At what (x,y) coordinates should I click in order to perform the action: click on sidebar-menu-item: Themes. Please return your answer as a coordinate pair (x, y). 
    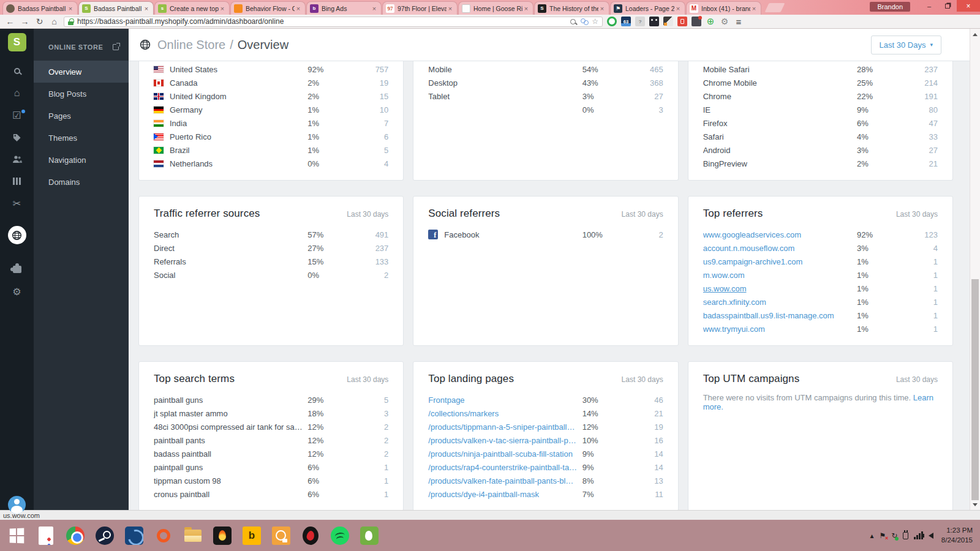
    Looking at the image, I should click on (81, 138).